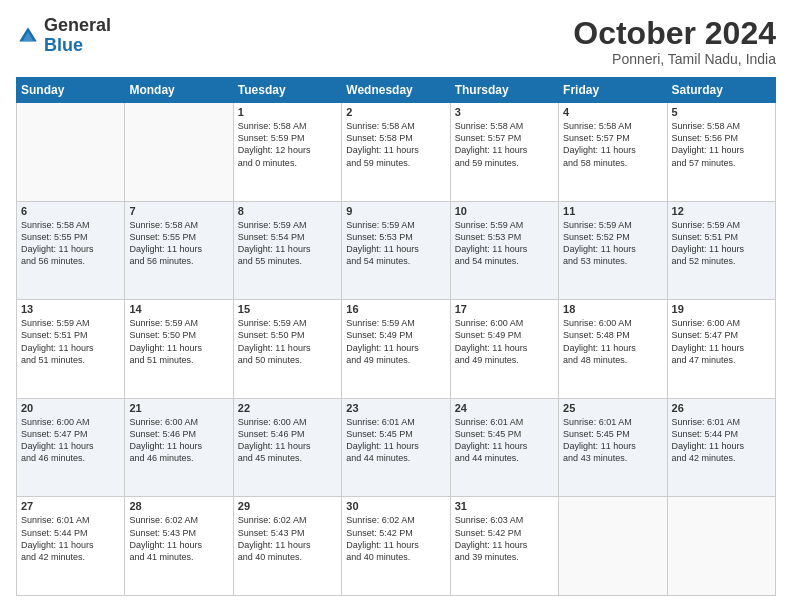  What do you see at coordinates (178, 244) in the screenshot?
I see `day-content: Sunrise: 5:58 AMSunset: 5:55 PMDaylight:…` at bounding box center [178, 244].